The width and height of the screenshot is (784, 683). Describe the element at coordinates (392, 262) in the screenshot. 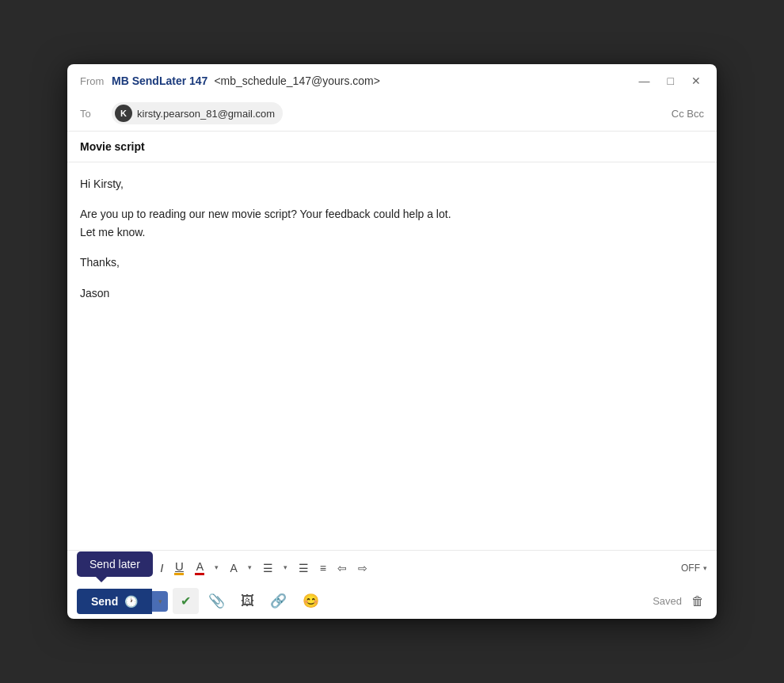

I see `sign-off: Thanks,` at that location.